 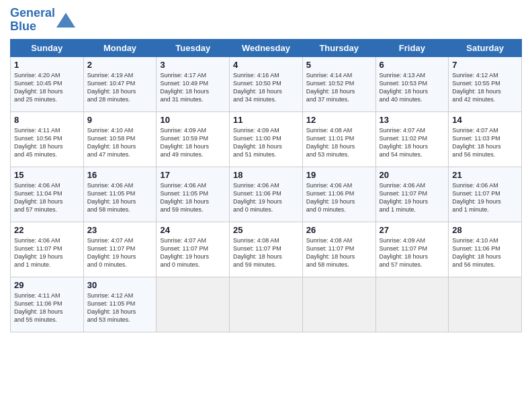 What do you see at coordinates (266, 142) in the screenshot?
I see `day-info-text: Sunrise: 4:09 AM Sunset: 11:00 PM Daylig…` at bounding box center [266, 142].